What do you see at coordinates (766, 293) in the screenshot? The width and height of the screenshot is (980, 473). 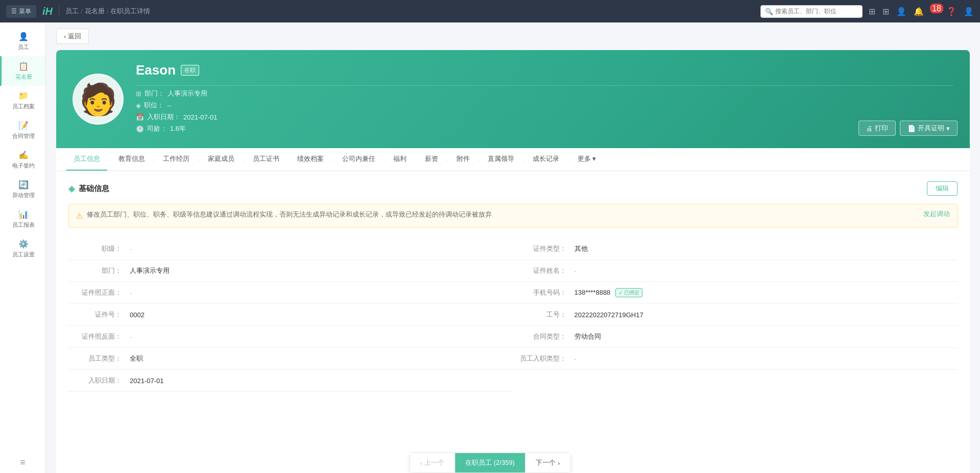 I see `phone-value: 138****8888 ✓ 已绑定` at bounding box center [766, 293].